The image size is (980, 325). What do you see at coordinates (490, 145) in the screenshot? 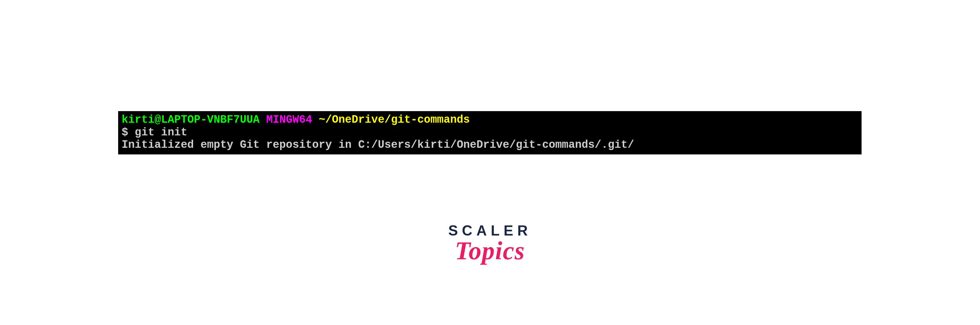
I see `output-text: Initialized empty Git repository in C:/U…` at bounding box center [490, 145].